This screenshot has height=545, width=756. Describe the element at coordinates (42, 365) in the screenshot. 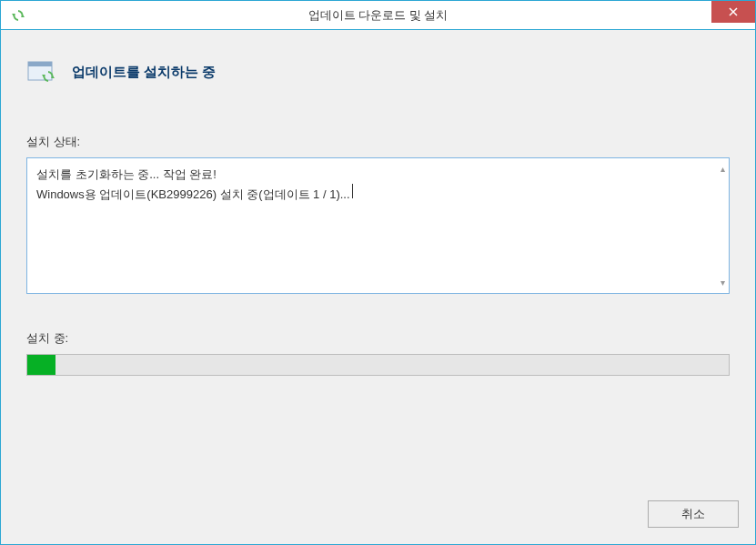

I see `progress-fill` at that location.